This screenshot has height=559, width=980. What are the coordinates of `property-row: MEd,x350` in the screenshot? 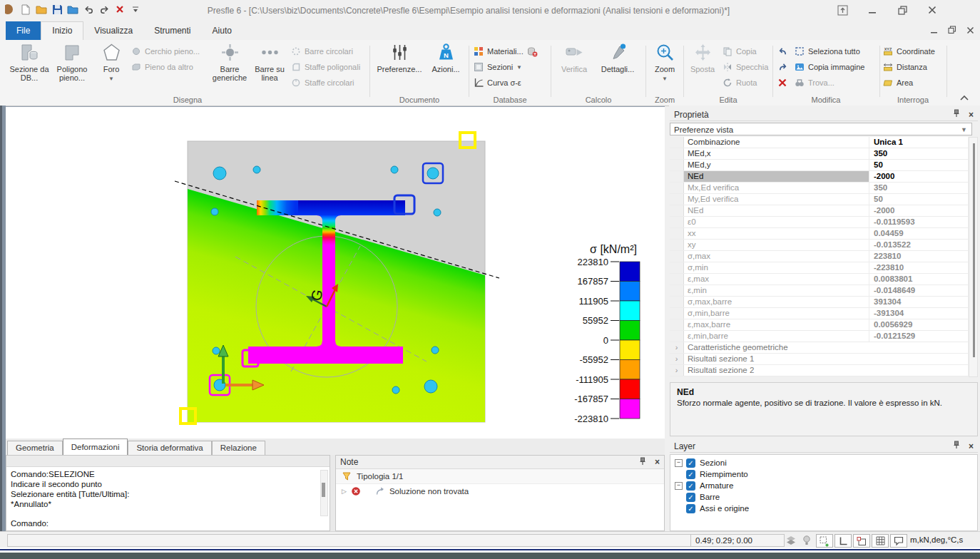 It's located at (819, 154).